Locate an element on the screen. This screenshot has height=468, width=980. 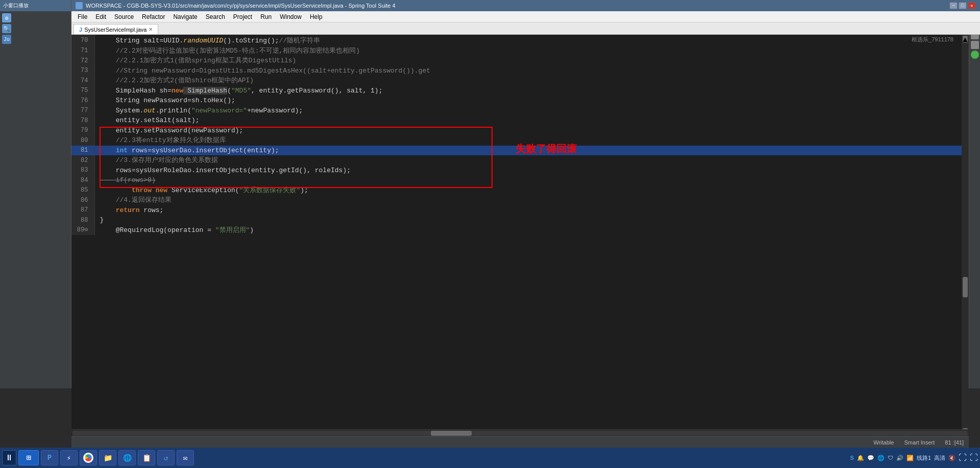
maximize-button: □ is located at coordinates (963, 6).